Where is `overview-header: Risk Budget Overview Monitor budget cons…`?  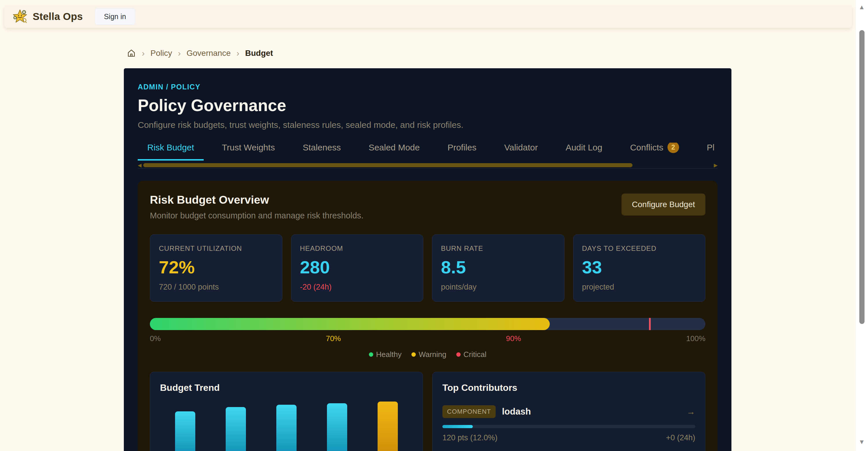
overview-header: Risk Budget Overview Monitor budget cons… is located at coordinates (428, 207).